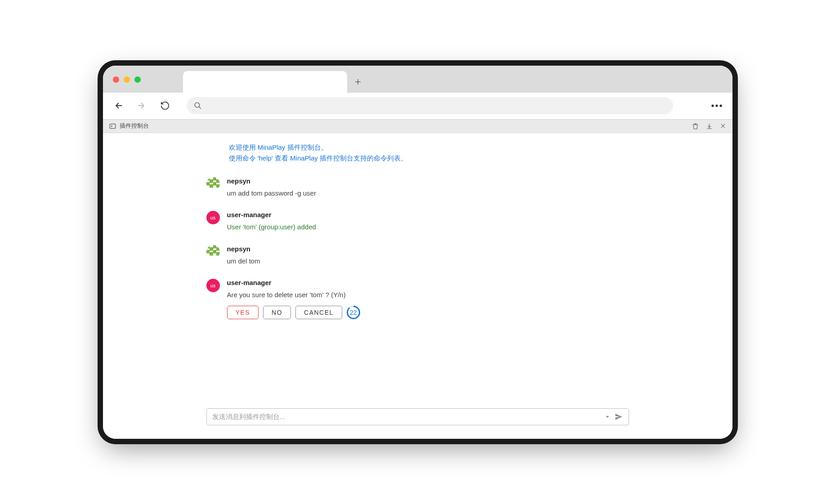  What do you see at coordinates (695, 126) in the screenshot?
I see `clear-button` at bounding box center [695, 126].